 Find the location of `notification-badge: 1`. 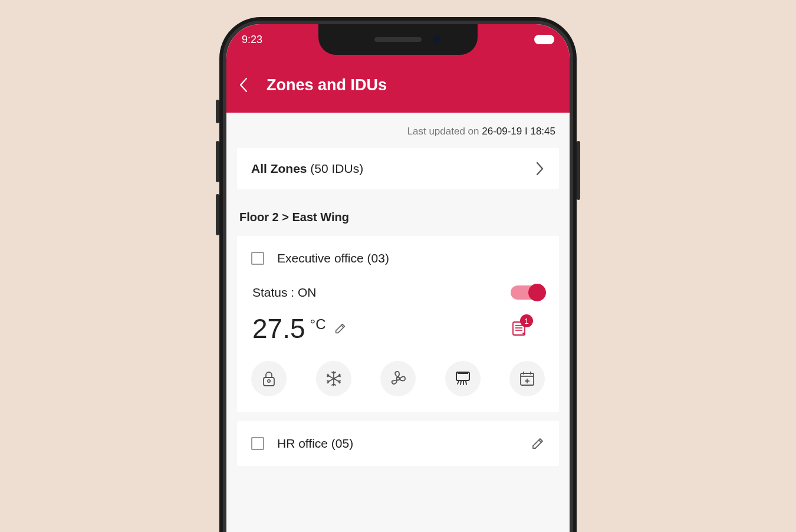

notification-badge: 1 is located at coordinates (527, 321).